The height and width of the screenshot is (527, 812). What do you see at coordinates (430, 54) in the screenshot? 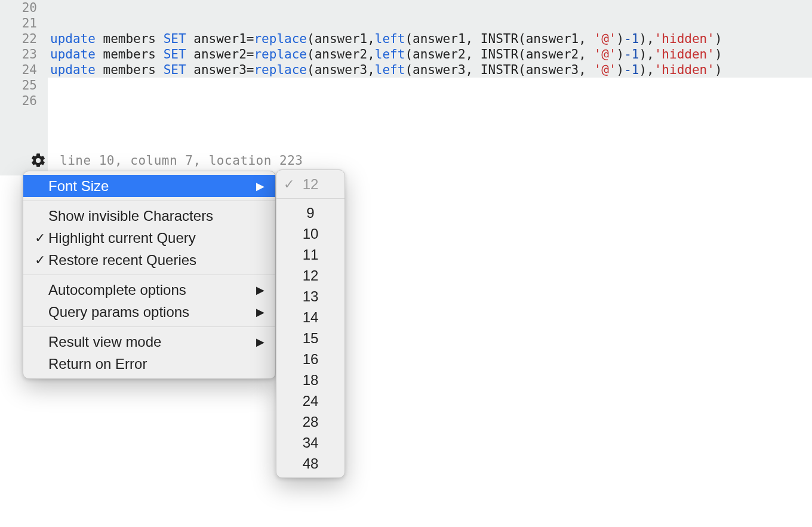
I see `code-line: update members SET answer2=replace(answe…` at bounding box center [430, 54].